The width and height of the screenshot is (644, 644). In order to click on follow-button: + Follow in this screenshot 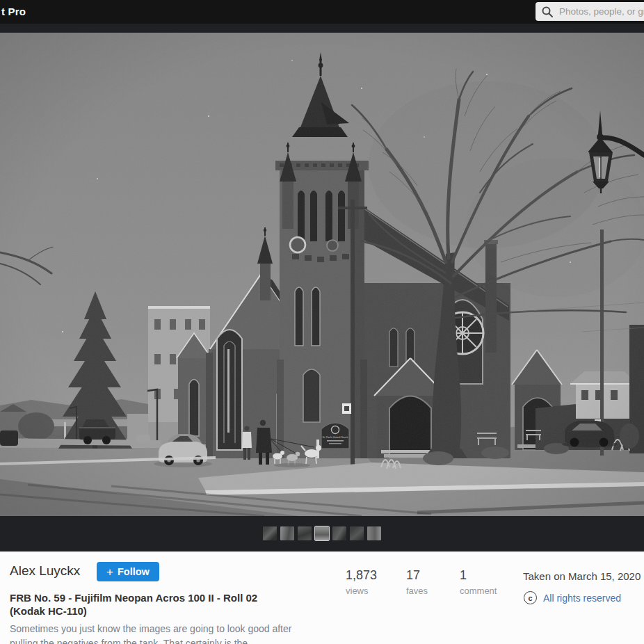, I will do `click(128, 572)`.